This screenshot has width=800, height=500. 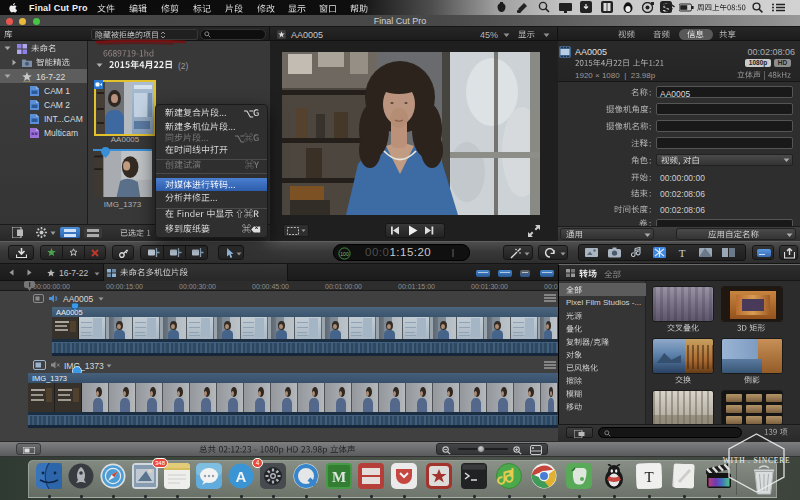 I want to click on svg-text: M, so click(x=339, y=477).